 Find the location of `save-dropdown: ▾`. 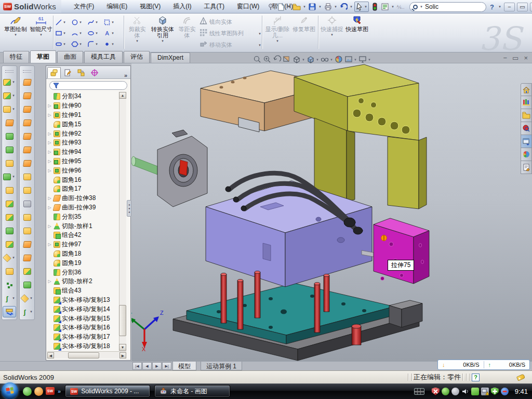

save-dropdown: ▾ is located at coordinates (320, 7).